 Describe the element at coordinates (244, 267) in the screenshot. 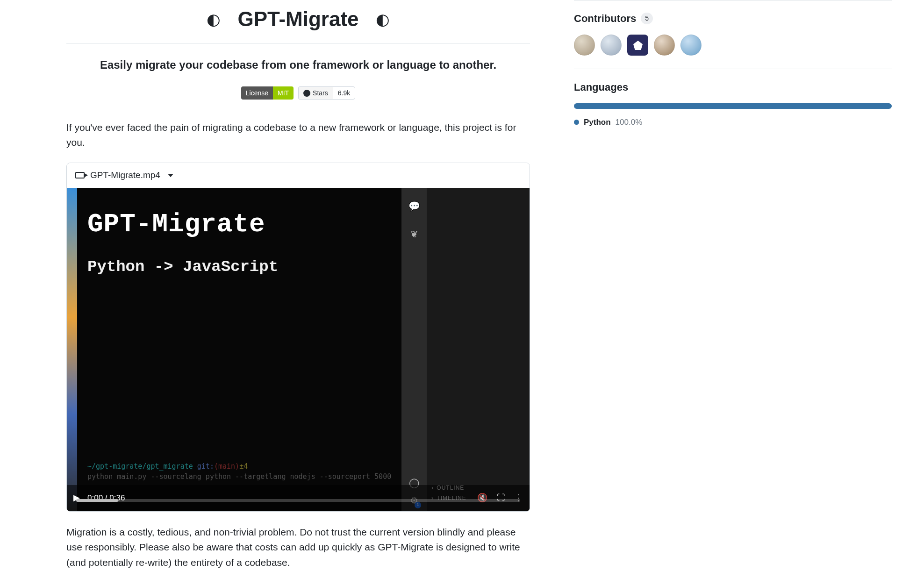

I see `video-overlay-subtitle: Python -> JavaScript` at that location.